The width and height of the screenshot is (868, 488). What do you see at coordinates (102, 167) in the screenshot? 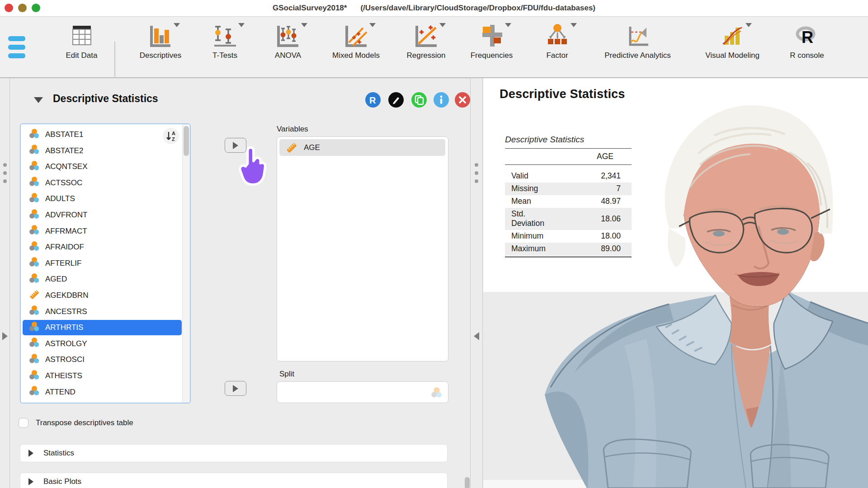
I see `variable-list-item: ACQNTSEX` at bounding box center [102, 167].